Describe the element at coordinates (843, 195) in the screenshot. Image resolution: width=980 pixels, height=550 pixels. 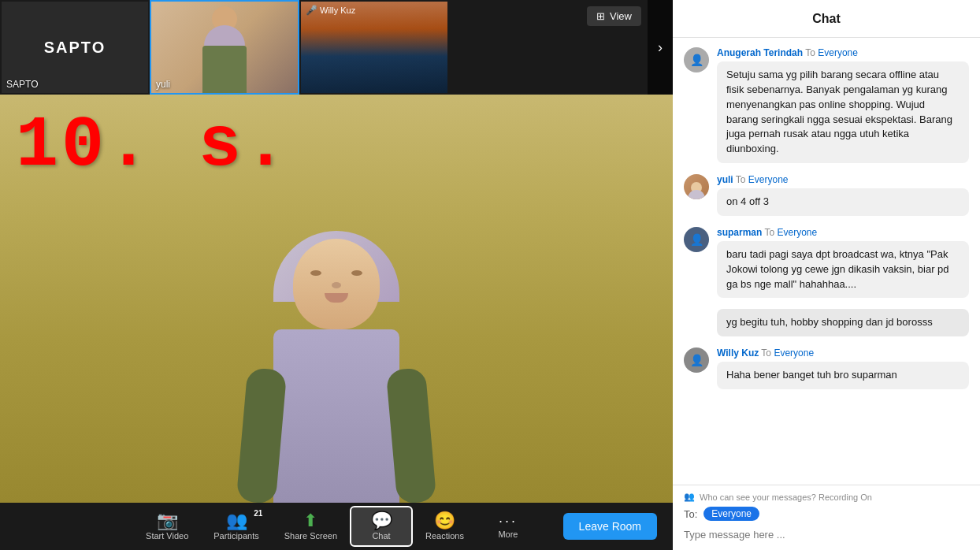
I see `msg-content-2: yuli To Everyone on 4 off 3` at that location.